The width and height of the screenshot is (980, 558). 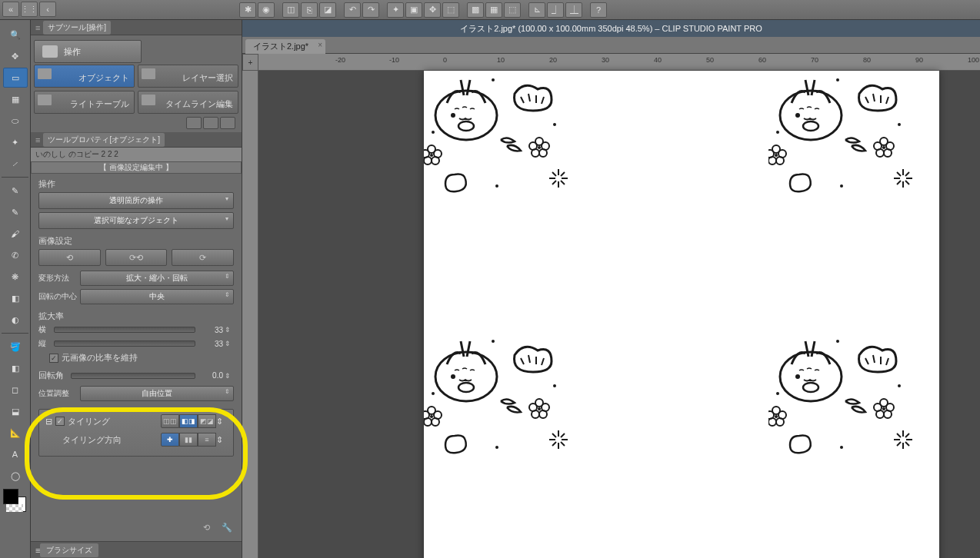 I want to click on swirl-icon: ◉, so click(x=266, y=10).